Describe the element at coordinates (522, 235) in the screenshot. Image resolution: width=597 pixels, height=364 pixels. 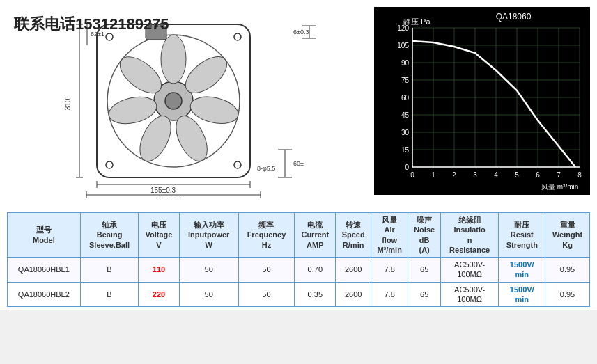
I see `col-resist: 耐压ResistStrength` at that location.